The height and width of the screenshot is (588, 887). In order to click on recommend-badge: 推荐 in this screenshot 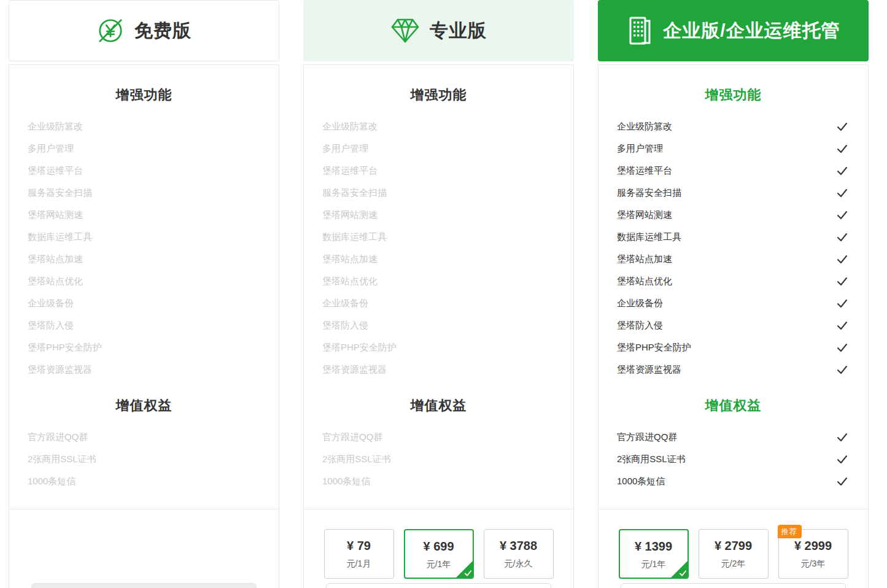, I will do `click(789, 532)`.